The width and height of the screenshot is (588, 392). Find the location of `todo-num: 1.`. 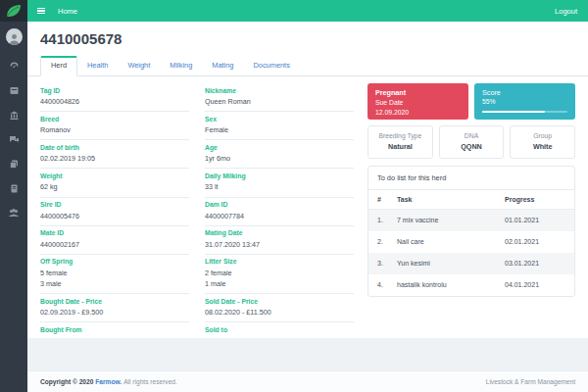

todo-num: 1. is located at coordinates (387, 220).